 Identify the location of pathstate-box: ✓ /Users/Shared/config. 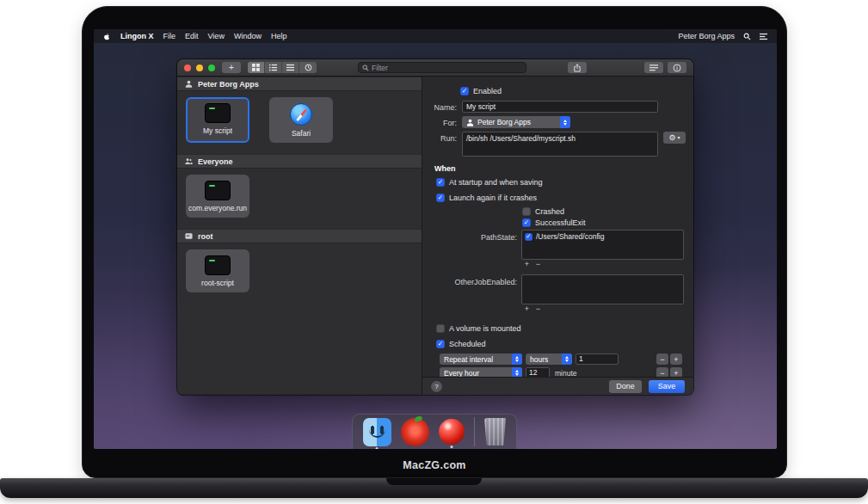
(602, 244).